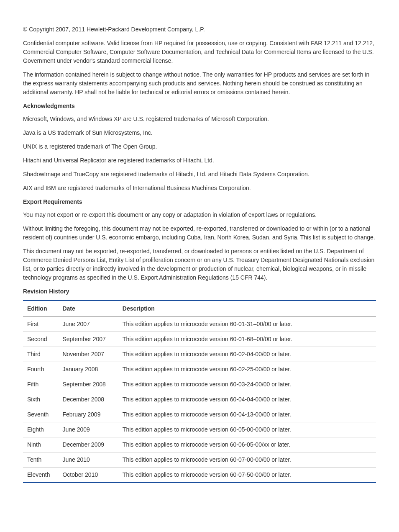 This screenshot has height=532, width=399. What do you see at coordinates (41, 370) in the screenshot?
I see `td-edition: Fourth` at bounding box center [41, 370].